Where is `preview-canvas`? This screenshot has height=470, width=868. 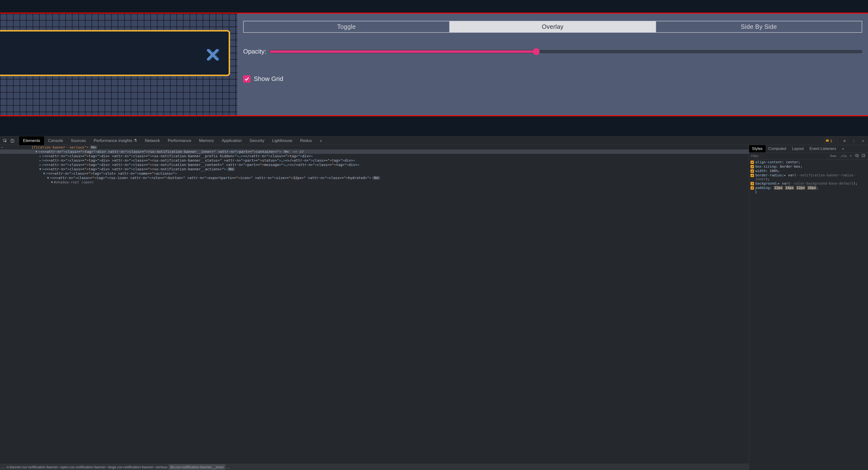 preview-canvas is located at coordinates (119, 64).